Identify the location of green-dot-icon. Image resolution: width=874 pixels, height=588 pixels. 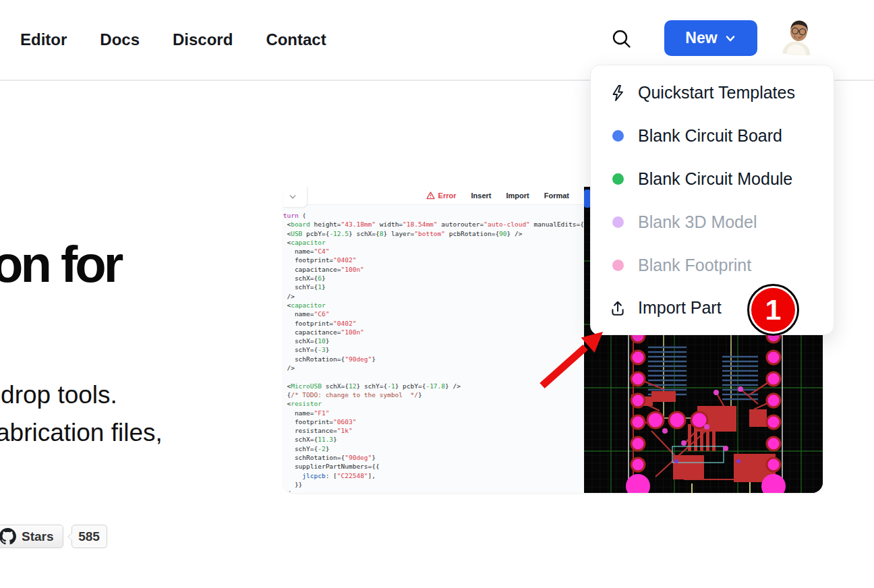
(618, 179).